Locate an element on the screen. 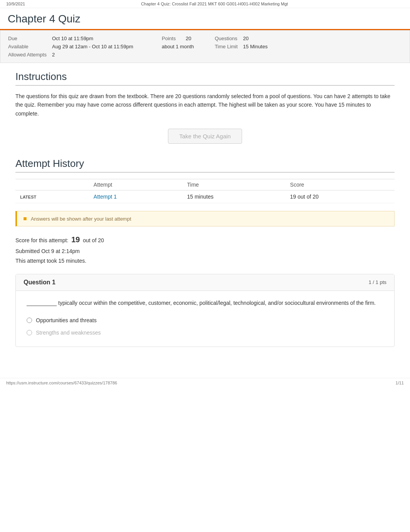  attempt-table: Attempt Time Score LATEST Attempt 1 15 m… is located at coordinates (205, 191).